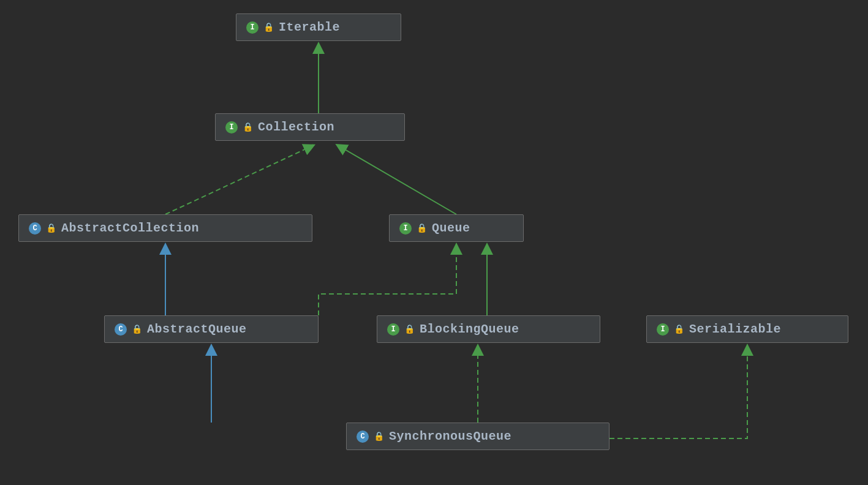  Describe the element at coordinates (679, 394) in the screenshot. I see `arrow-synchronous-queue-serializable` at that location.